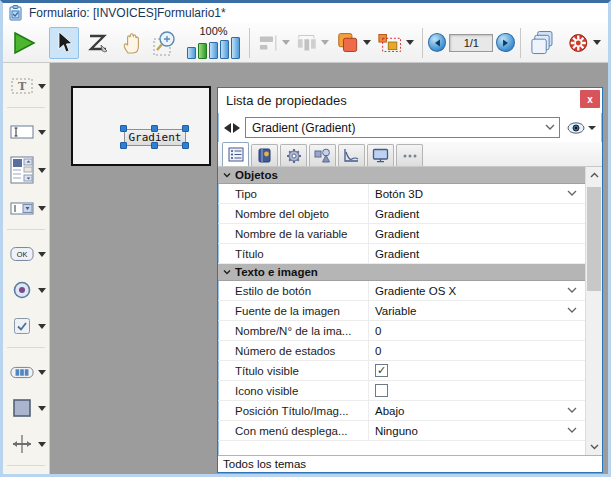 This screenshot has width=611, height=477. Describe the element at coordinates (402, 254) in the screenshot. I see `property-row-titulo: Título Gradient` at that location.